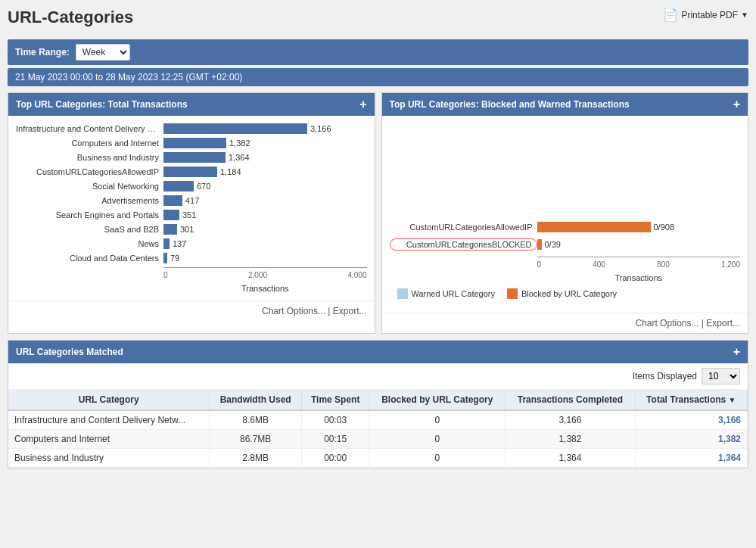 This screenshot has width=756, height=548. I want to click on bar-label: Computers and Internet, so click(89, 143).